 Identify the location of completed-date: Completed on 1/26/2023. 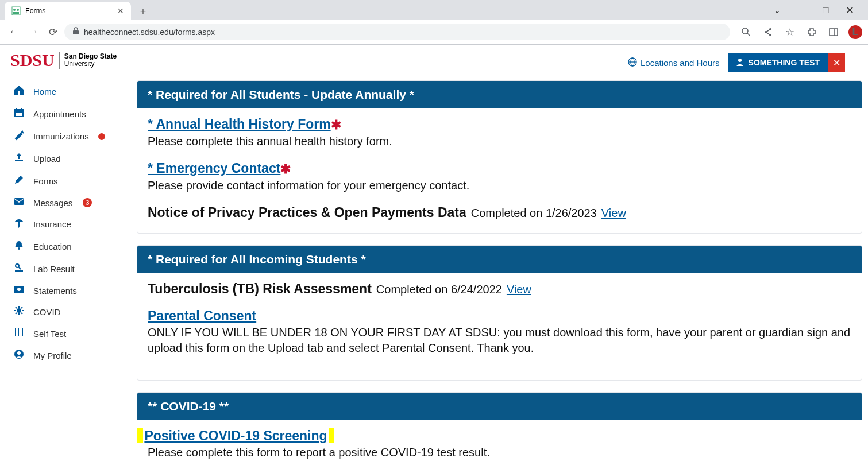
(534, 214).